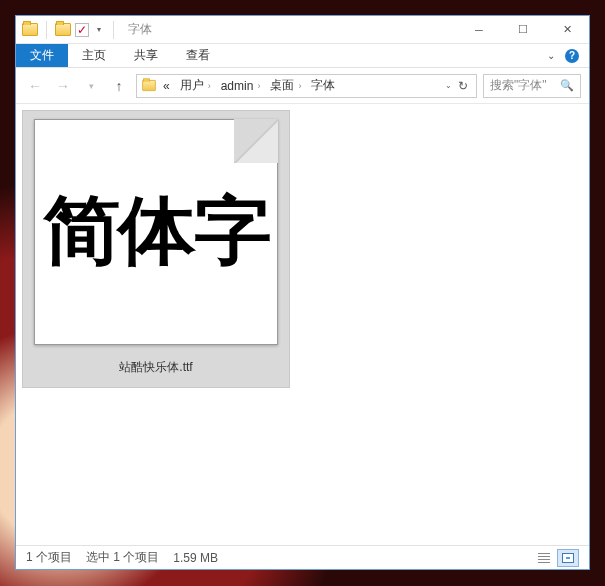  What do you see at coordinates (42, 56) in the screenshot?
I see `tab-file: 文件` at bounding box center [42, 56].